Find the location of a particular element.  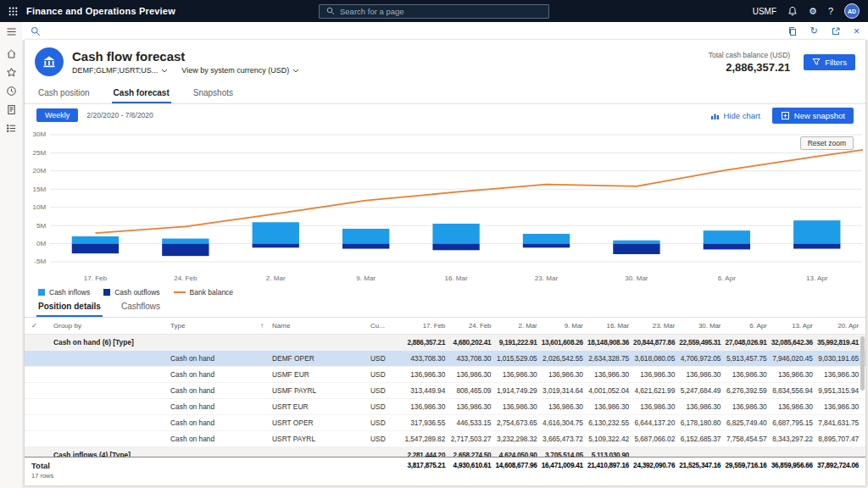

svg-text: 15M is located at coordinates (40, 190).